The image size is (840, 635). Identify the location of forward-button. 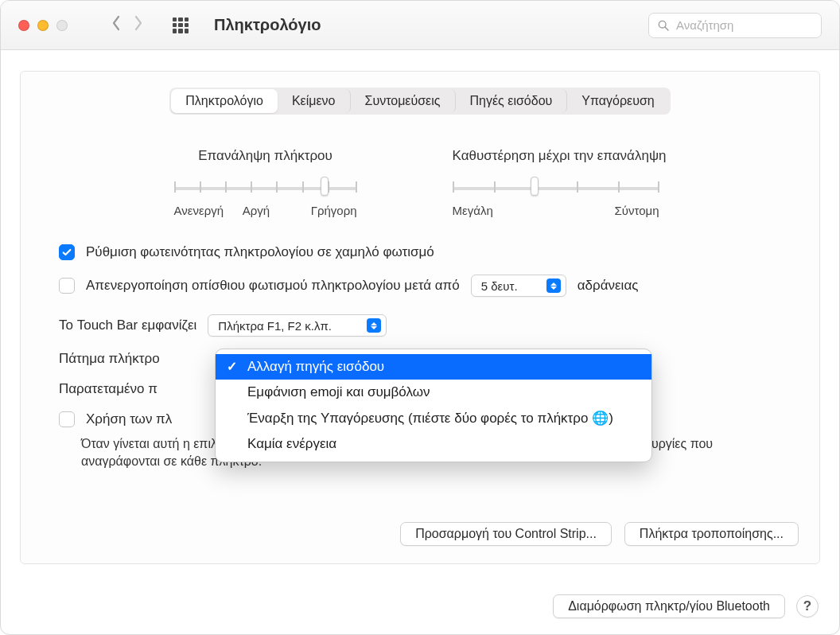
(138, 25).